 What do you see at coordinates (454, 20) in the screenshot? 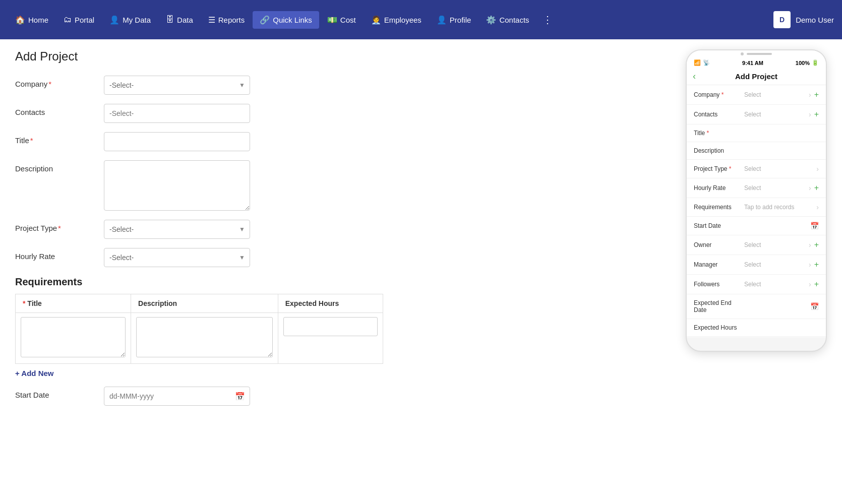
I see `nav-item-profile: 👤Profile` at bounding box center [454, 20].